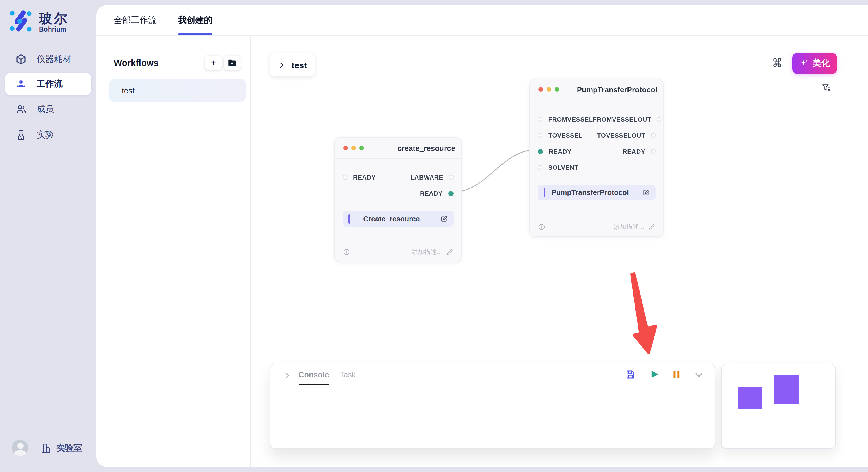 Image resolution: width=868 pixels, height=472 pixels. What do you see at coordinates (596, 135) in the screenshot?
I see `port-row: TOVESSEL TOVESSELOUT` at bounding box center [596, 135].